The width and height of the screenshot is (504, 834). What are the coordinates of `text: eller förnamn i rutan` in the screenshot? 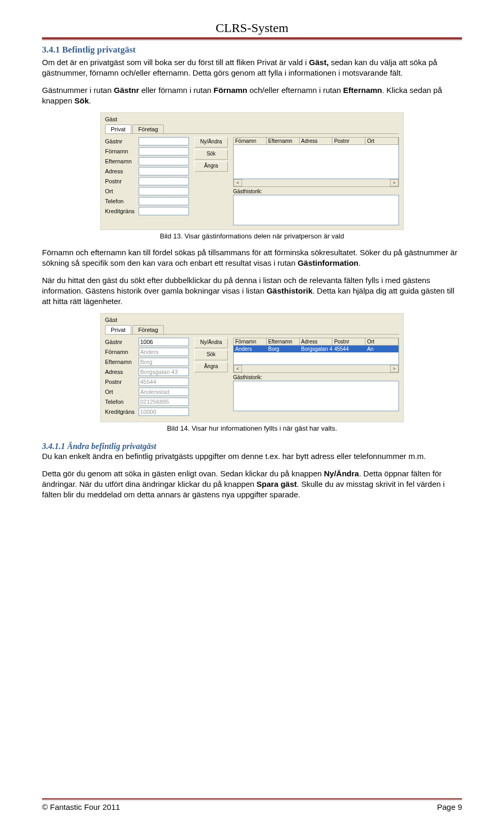 It's located at (176, 90).